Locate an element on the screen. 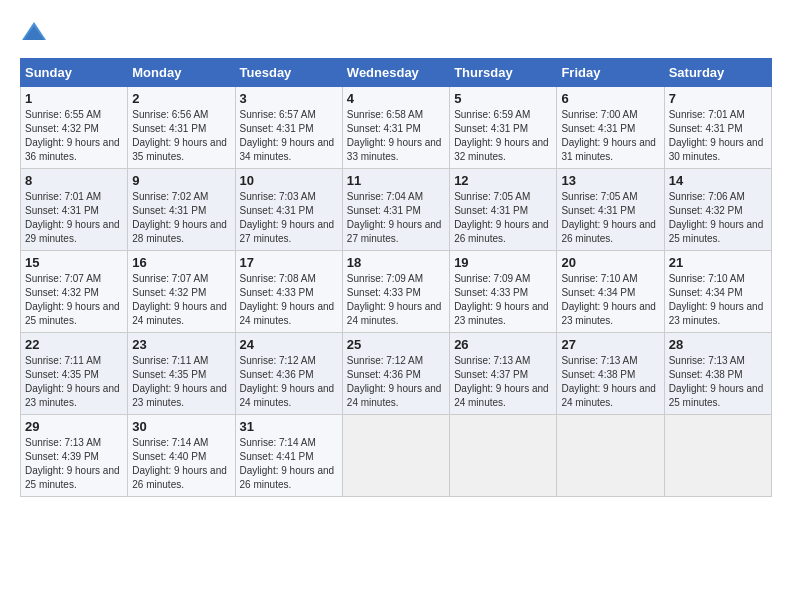 This screenshot has width=792, height=612. day-number: 4 is located at coordinates (396, 98).